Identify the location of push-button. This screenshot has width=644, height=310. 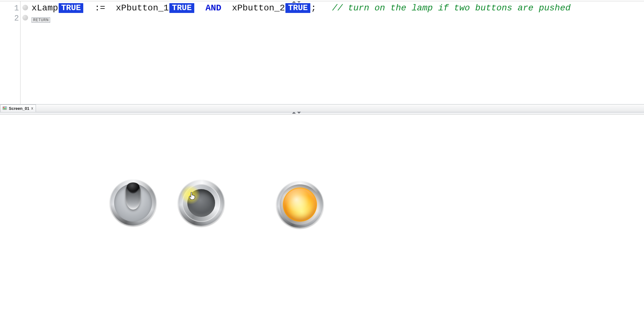
(201, 203).